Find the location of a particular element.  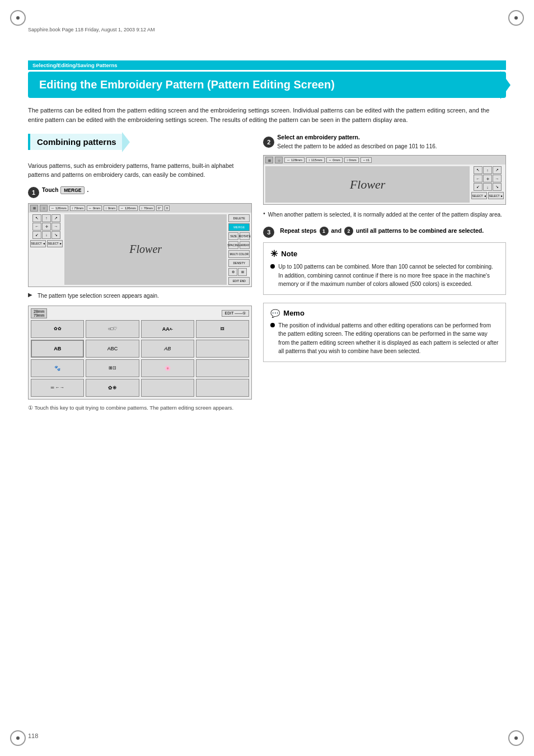

size-btn: SIZE is located at coordinates (233, 236).